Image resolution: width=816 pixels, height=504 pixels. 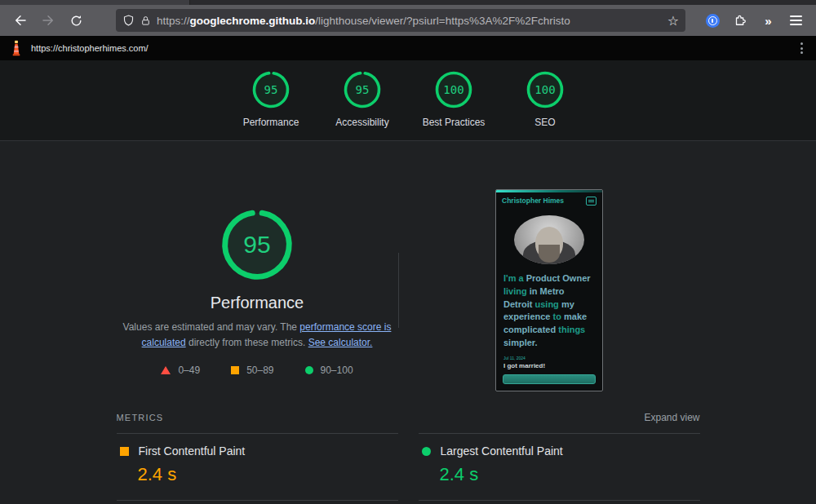 What do you see at coordinates (189, 370) in the screenshot?
I see `legend-range: 0–49` at bounding box center [189, 370].